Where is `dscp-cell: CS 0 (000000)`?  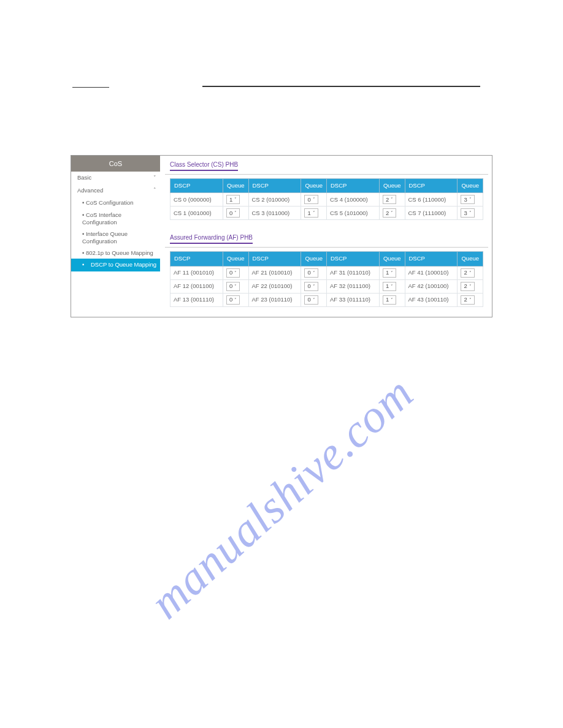
dscp-cell: CS 0 (000000) is located at coordinates (197, 200).